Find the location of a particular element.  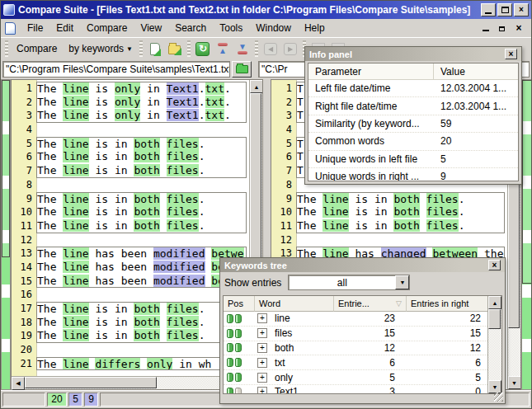

menu-item-edit: Edit is located at coordinates (64, 28).